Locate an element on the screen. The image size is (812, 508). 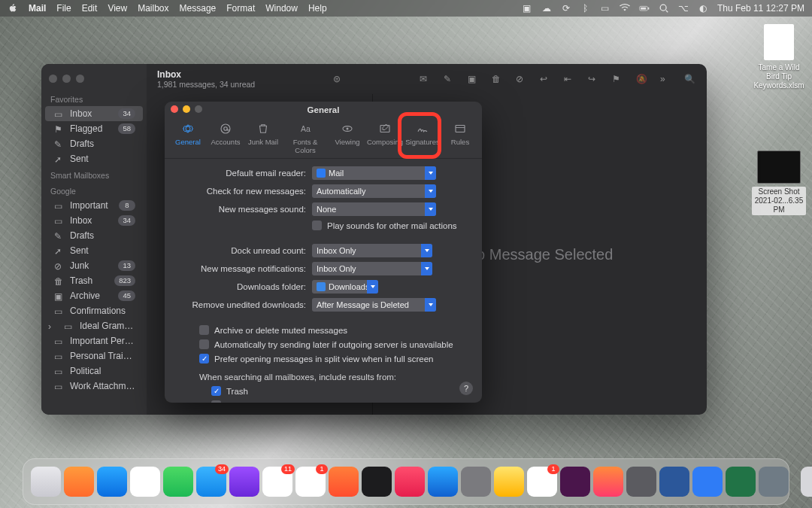
sidebar-item-confirmations: ▭Confirmations is located at coordinates (94, 311).